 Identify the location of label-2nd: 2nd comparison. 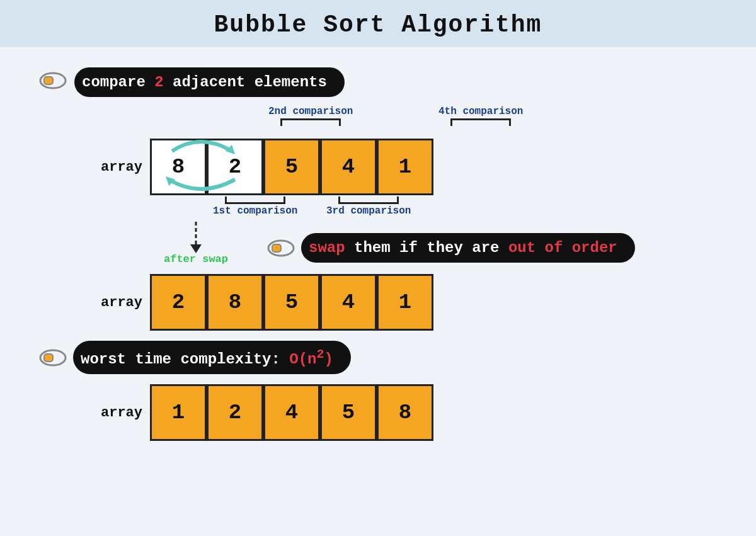
(311, 111).